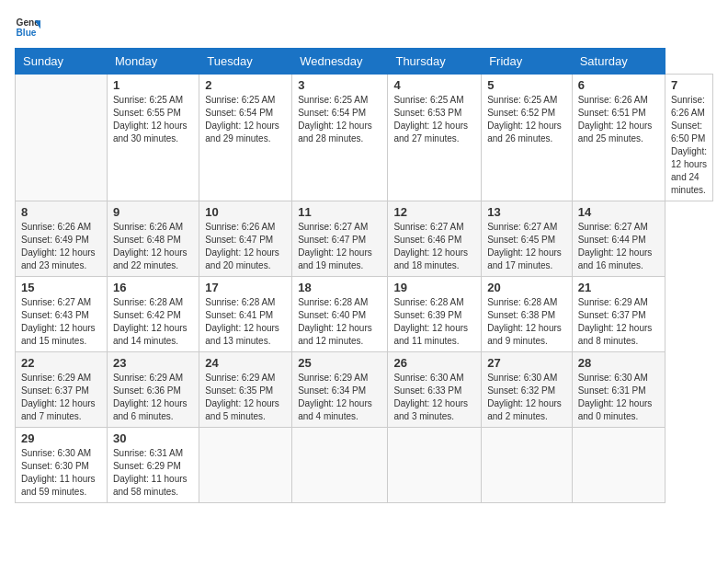 The height and width of the screenshot is (563, 728). What do you see at coordinates (618, 138) in the screenshot?
I see `calendar-cell: 6Sunrise: 6:26 AMSunset: 6:51 PMDaylight…` at bounding box center [618, 138].